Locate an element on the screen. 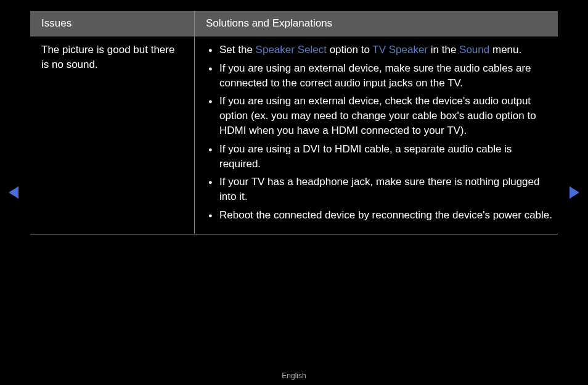 Image resolution: width=588 pixels, height=385 pixels. highlight-speaker-select: Speaker Select is located at coordinates (291, 49).